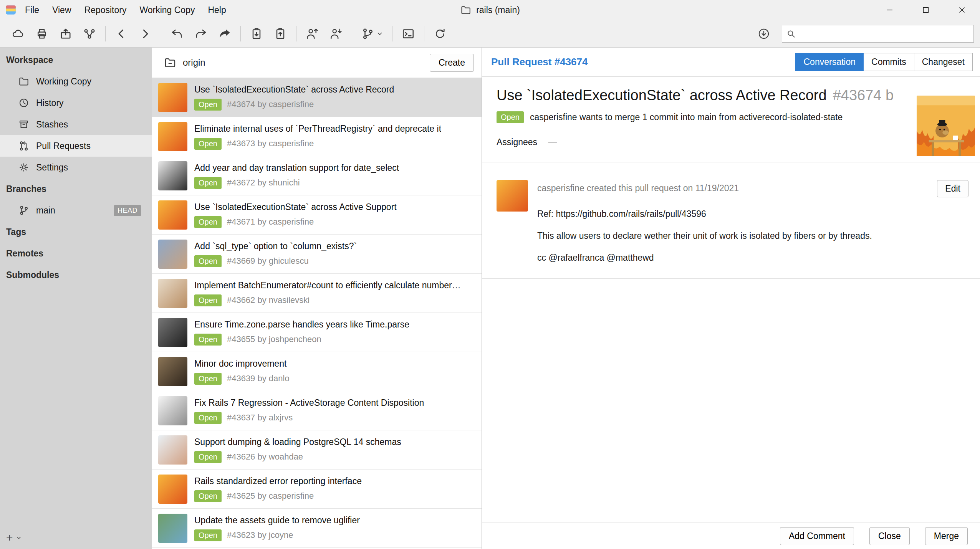 The image size is (980, 549). What do you see at coordinates (268, 261) in the screenshot?
I see `pr-item-meta: #43669 by ghiculescu` at bounding box center [268, 261].